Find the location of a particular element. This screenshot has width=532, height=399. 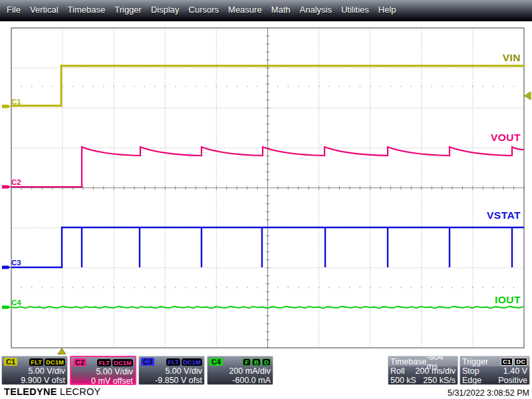

menu-bar: File Vertical Timebase Trigger Display C… is located at coordinates (266, 11).